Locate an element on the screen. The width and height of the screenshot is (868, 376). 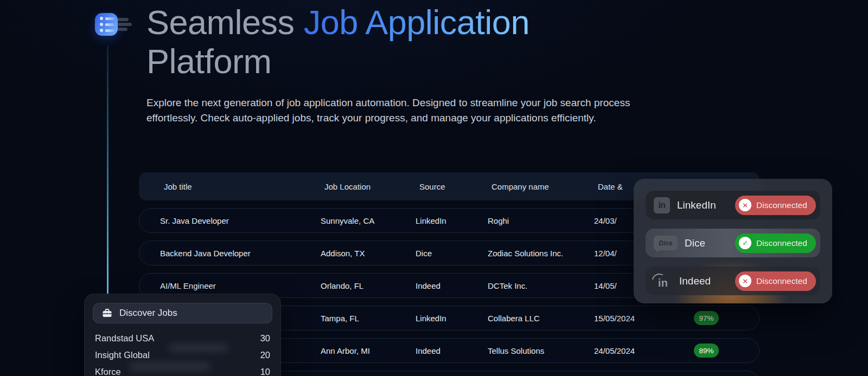
location-cell: Sunnyvale, CA is located at coordinates (368, 221).